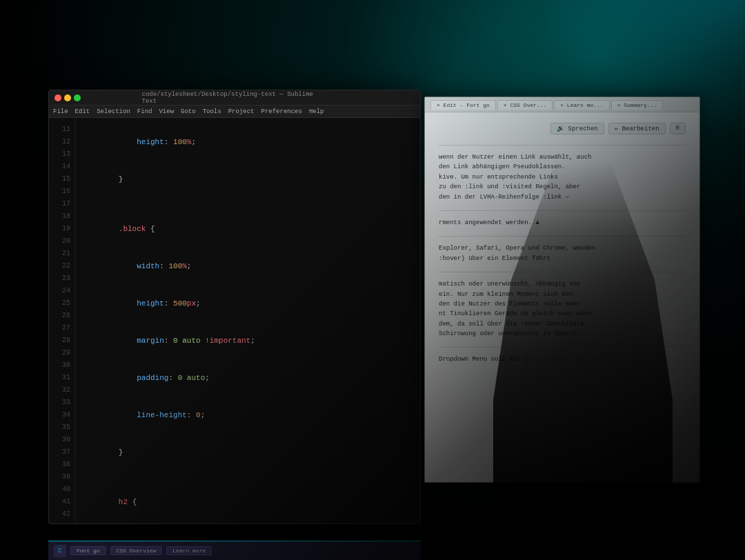 Image resolution: width=745 pixels, height=560 pixels. I want to click on window-controls, so click(68, 98).